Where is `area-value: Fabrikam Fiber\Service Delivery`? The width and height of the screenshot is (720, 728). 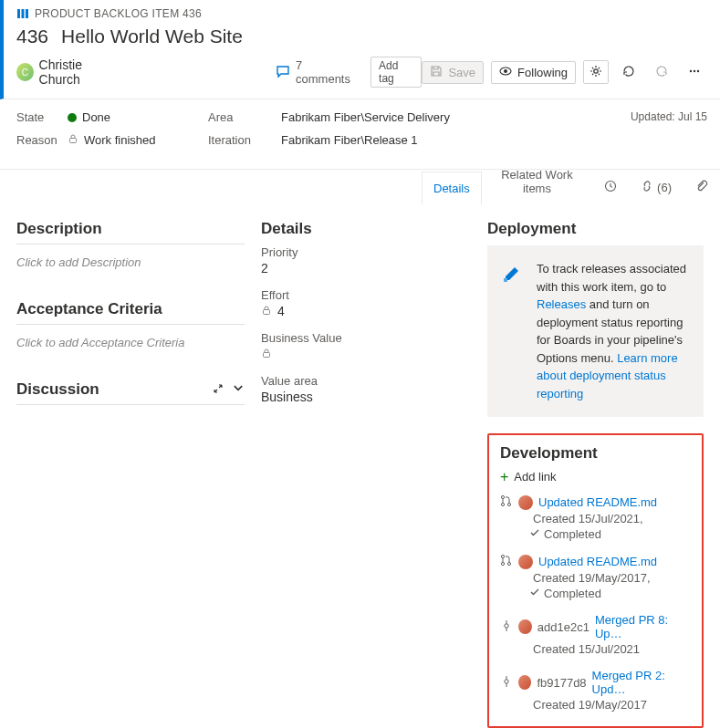
area-value: Fabrikam Fiber\Service Delivery is located at coordinates (365, 117).